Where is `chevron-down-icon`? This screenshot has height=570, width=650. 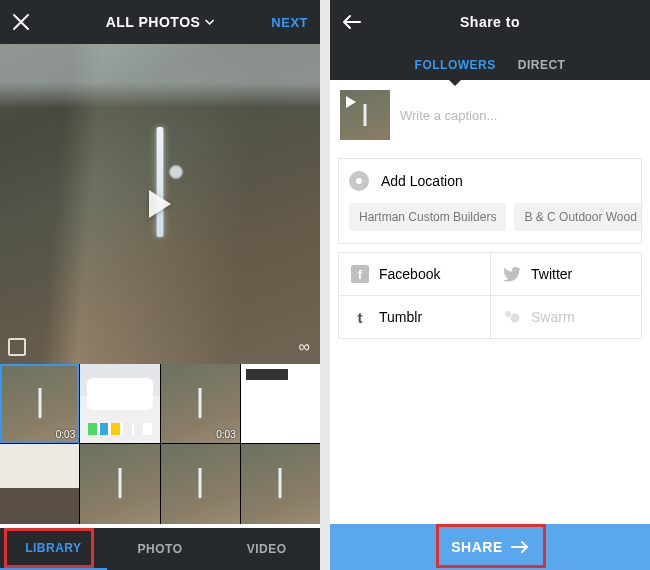 chevron-down-icon is located at coordinates (209, 22).